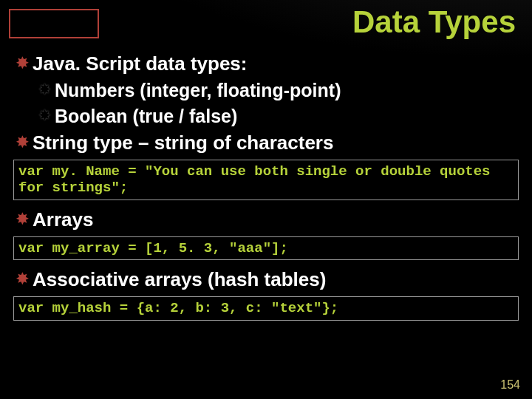 The image size is (532, 399). I want to click on code-block-hash: var my_hash = {a: 2, b: 3, c: "text"};, so click(266, 309).